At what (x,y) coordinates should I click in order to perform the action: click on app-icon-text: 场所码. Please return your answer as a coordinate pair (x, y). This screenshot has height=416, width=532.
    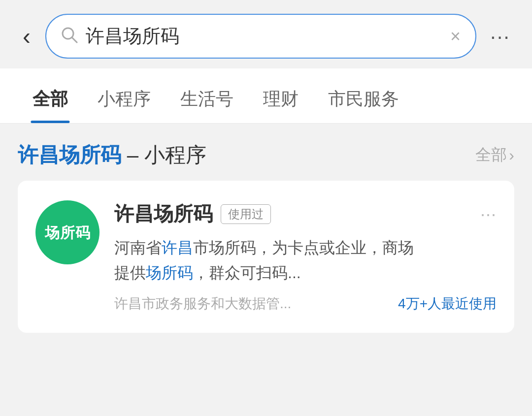
    Looking at the image, I should click on (68, 232).